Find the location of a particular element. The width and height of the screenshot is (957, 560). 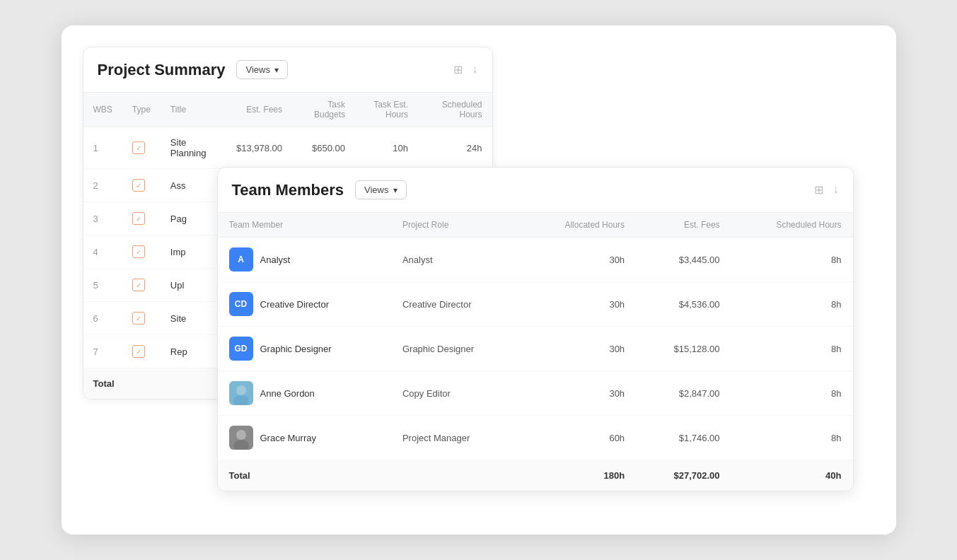

member-cell: Grace Murray is located at coordinates (304, 438).